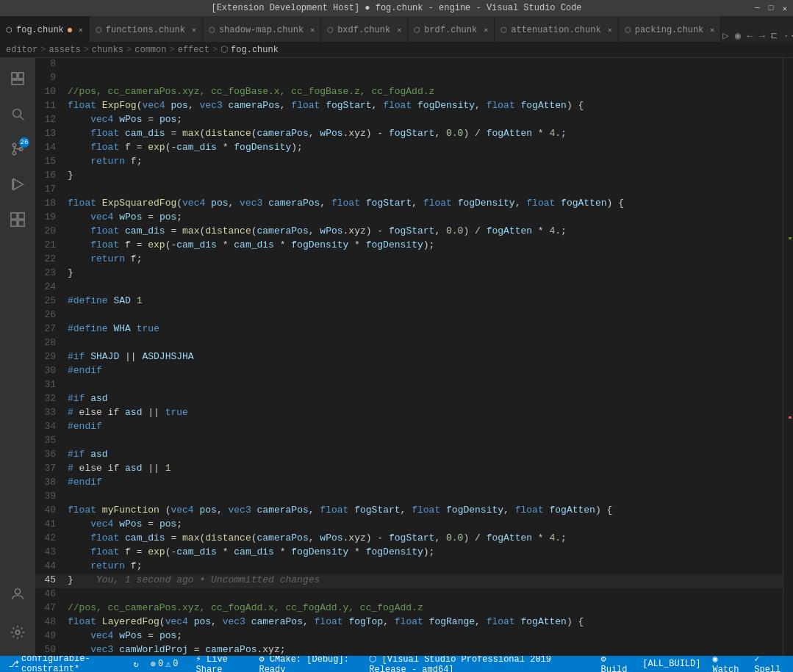 This screenshot has height=672, width=793. I want to click on tab-attenuation: ⬡ attenuation.chunk ✕, so click(556, 29).